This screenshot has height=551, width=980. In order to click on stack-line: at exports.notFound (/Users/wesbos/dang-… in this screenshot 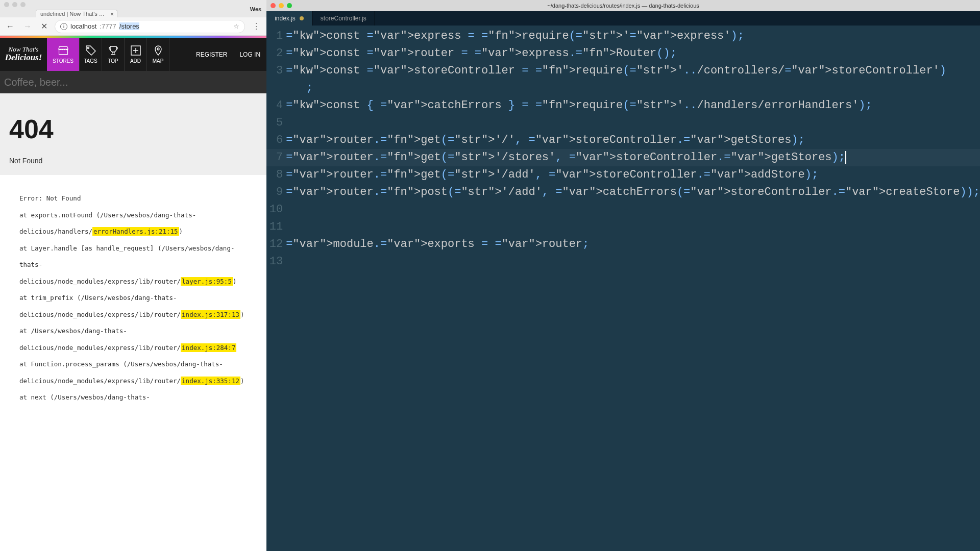, I will do `click(133, 223)`.